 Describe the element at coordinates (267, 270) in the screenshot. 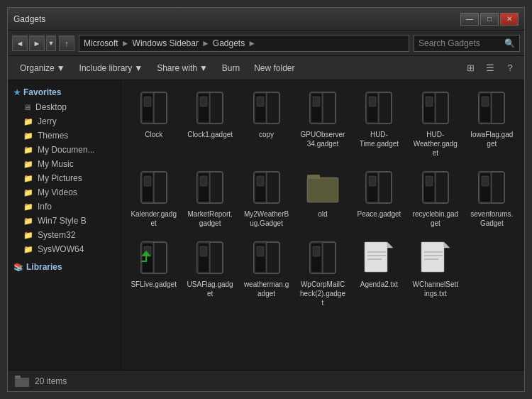

I see `file-item: weatherman.gadget` at that location.